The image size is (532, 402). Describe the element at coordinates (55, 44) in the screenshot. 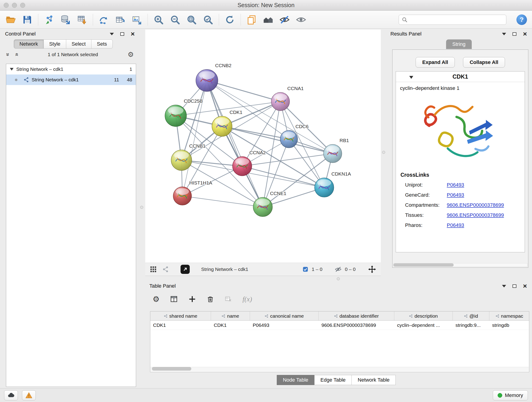

I see `tab-style: Style` at that location.